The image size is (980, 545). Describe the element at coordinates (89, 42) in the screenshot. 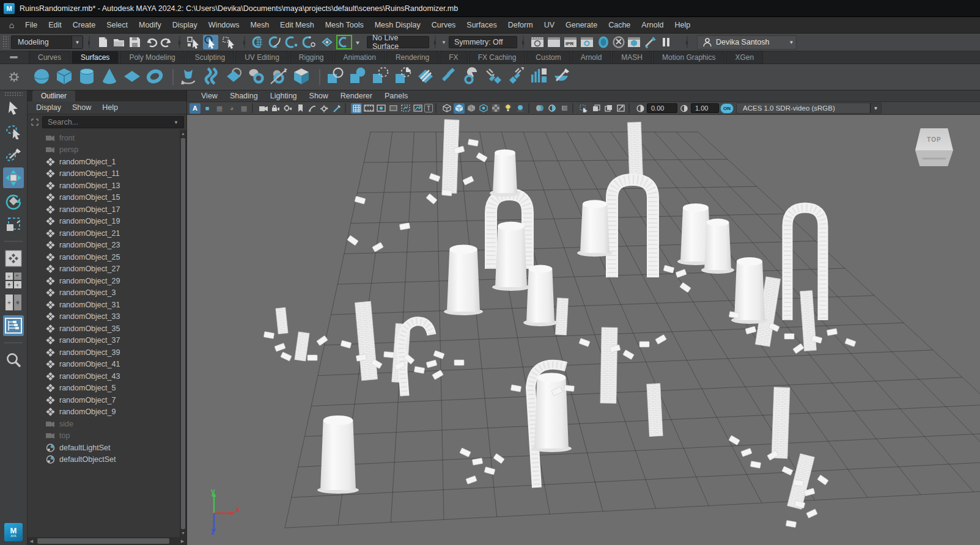

I see `group-separator` at that location.